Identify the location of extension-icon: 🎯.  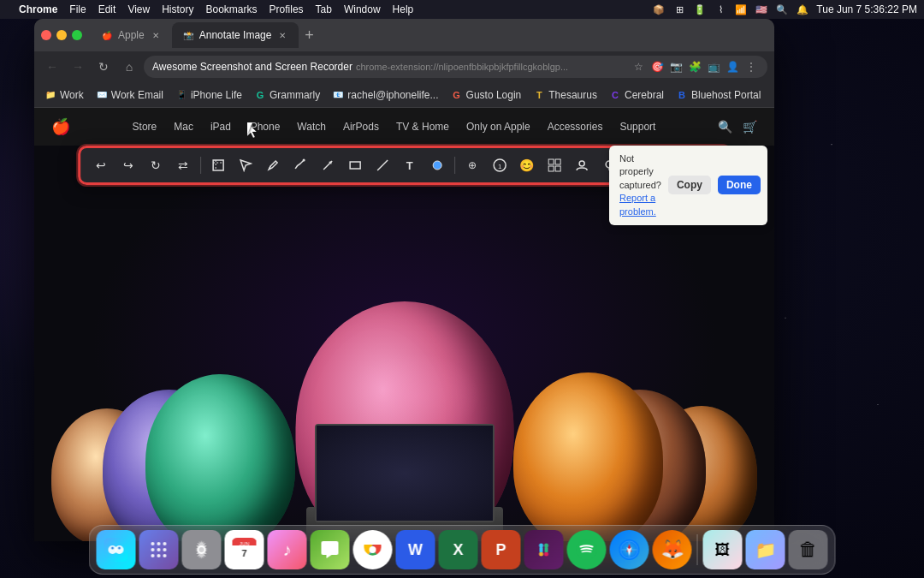
(657, 67).